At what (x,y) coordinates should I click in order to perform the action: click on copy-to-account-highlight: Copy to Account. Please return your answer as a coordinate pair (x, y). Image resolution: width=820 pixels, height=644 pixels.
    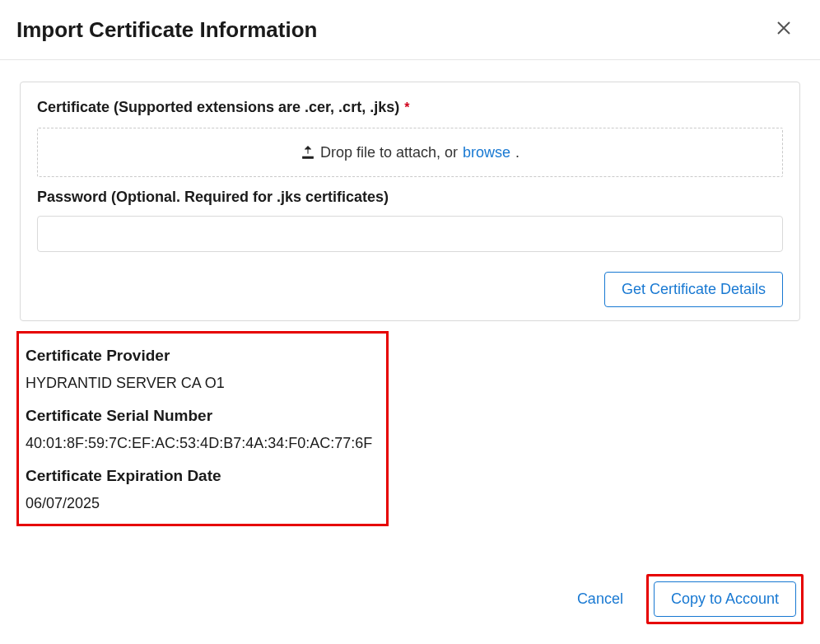
    Looking at the image, I should click on (724, 600).